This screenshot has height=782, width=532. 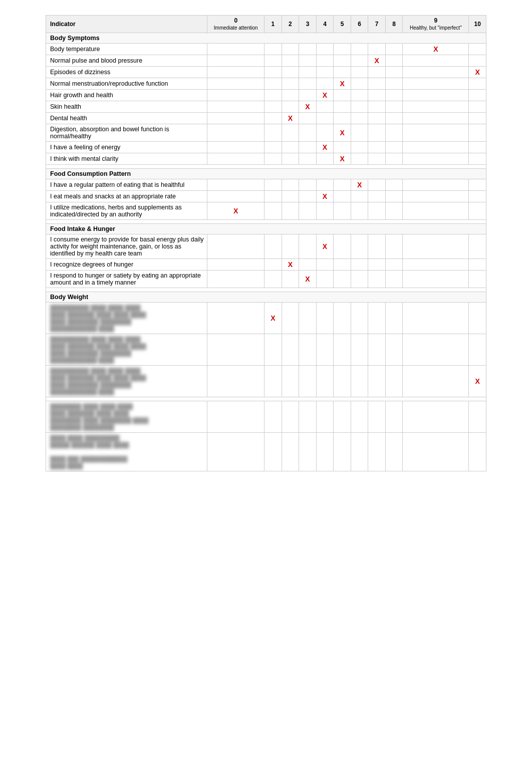 I want to click on blurred-indicator-cell: ████ ████ ██████████████ ██████ ████ ███…, so click(x=127, y=452).